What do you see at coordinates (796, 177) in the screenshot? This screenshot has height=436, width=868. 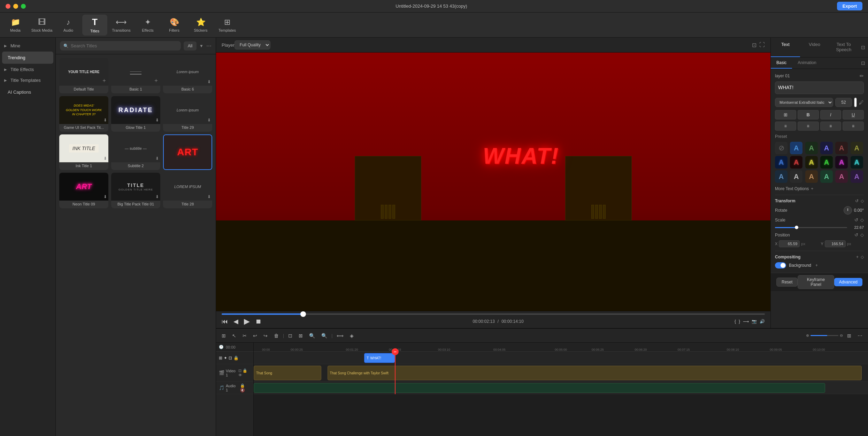 I see `preset-13: A` at bounding box center [796, 177].